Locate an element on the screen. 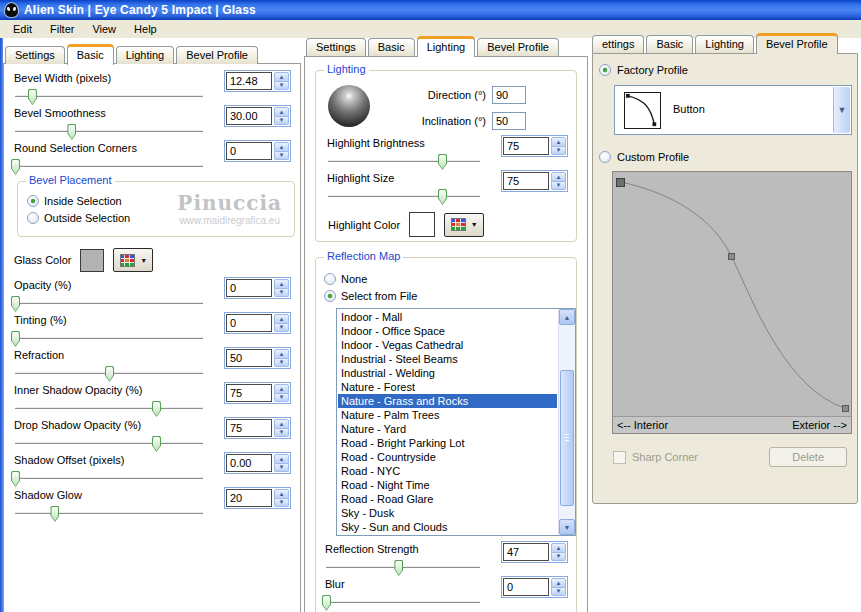  scroll-up-icon: ▲ is located at coordinates (567, 317).